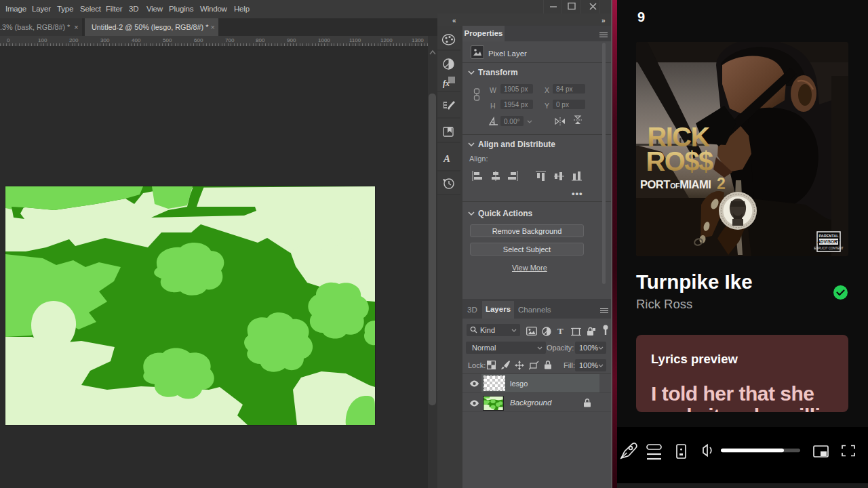 This screenshot has height=488, width=868. What do you see at coordinates (679, 161) in the screenshot?
I see `svg-text: RO$$` at bounding box center [679, 161].